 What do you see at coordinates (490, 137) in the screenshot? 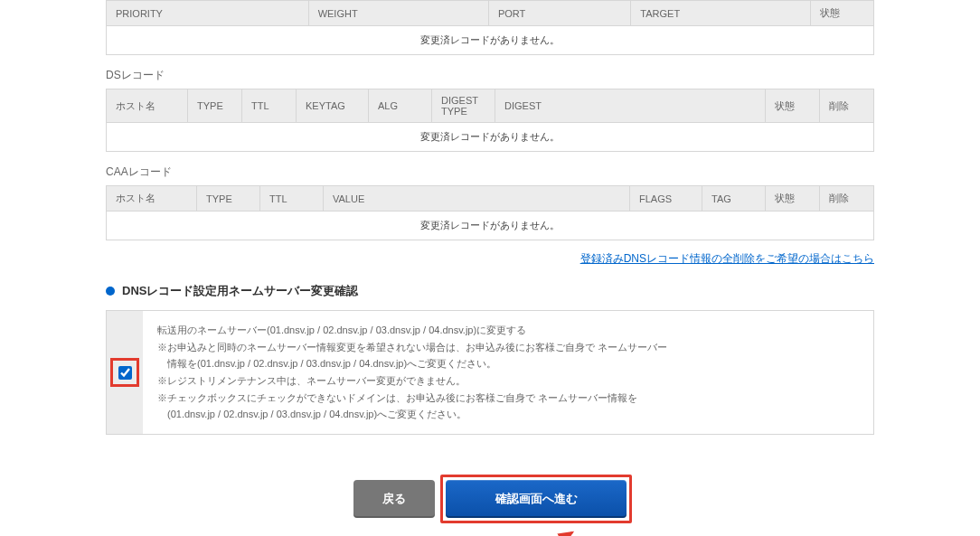
I see `ds-empty-message: 変更済レコードがありません。` at bounding box center [490, 137].